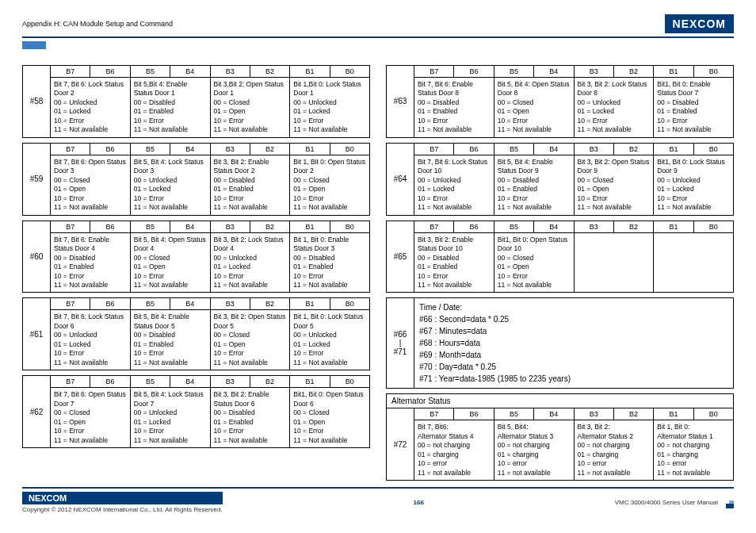 This screenshot has width=756, height=533. I want to click on register-block: #61B7B6B5B4B3B2B1B0Bit 7, Bit 6: Lock St…, so click(197, 334).